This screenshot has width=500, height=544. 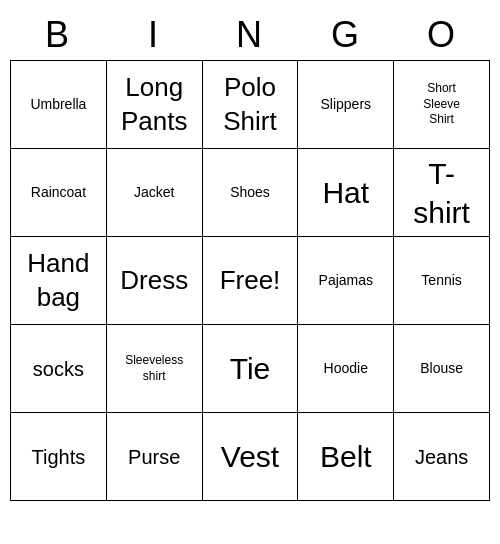 What do you see at coordinates (251, 281) in the screenshot?
I see `bingo-cell: Free!` at bounding box center [251, 281].